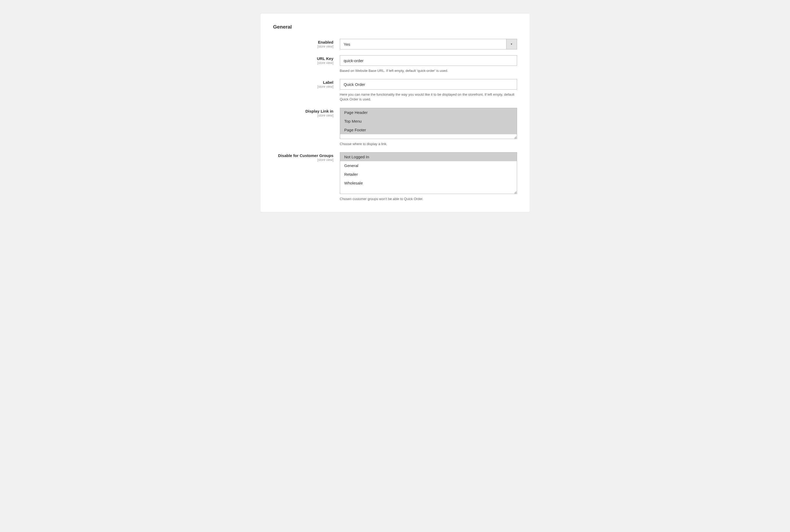 The image size is (790, 532). What do you see at coordinates (304, 42) in the screenshot?
I see `label-text: Enabled` at bounding box center [304, 42].